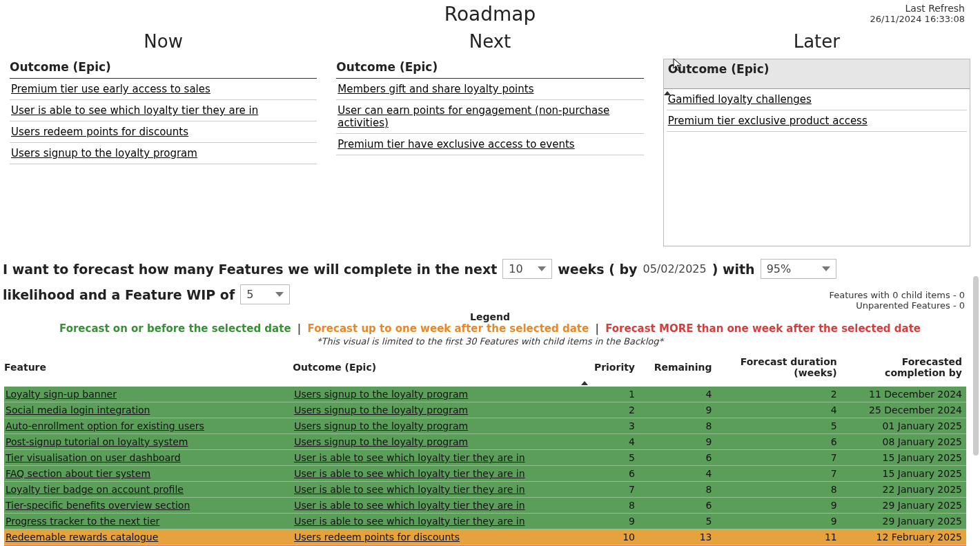 This screenshot has height=546, width=980. I want to click on table-row: Progress tracker to the next tierUser is…, so click(485, 522).